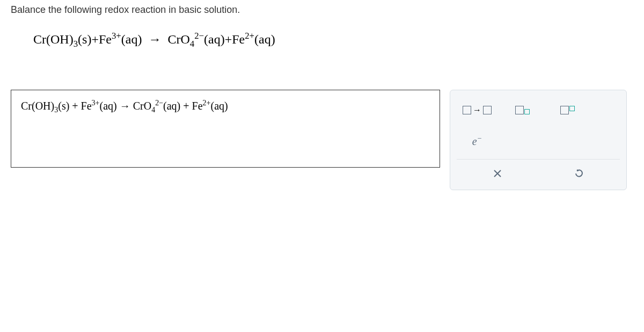 The height and width of the screenshot is (332, 644). What do you see at coordinates (497, 174) in the screenshot?
I see `close-icon` at bounding box center [497, 174].